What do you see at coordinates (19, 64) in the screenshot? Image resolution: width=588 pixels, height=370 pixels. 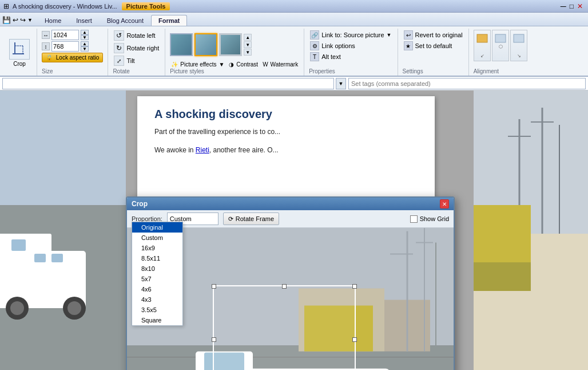 I see `crop-label: Crop` at bounding box center [19, 64].